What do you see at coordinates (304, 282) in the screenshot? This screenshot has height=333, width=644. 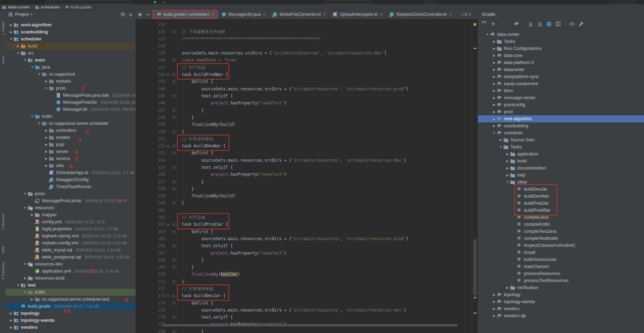 I see `code-line: 171}` at bounding box center [304, 282].